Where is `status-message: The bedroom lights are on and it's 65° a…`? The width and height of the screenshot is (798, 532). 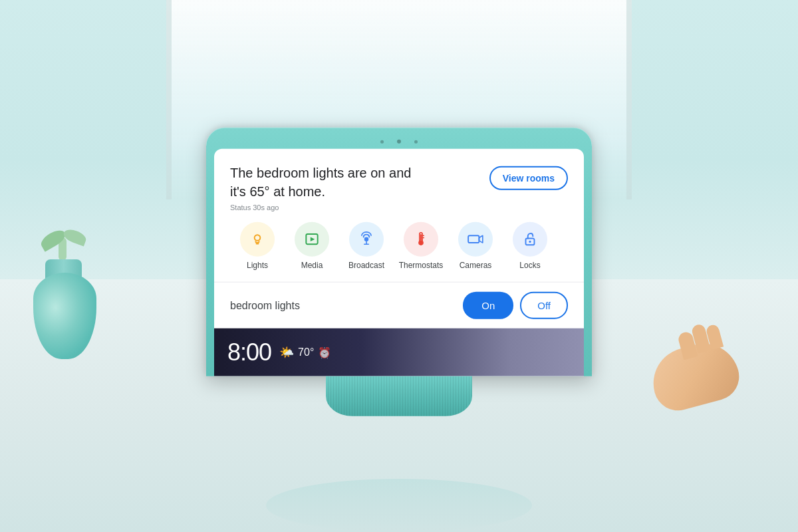 status-message: The bedroom lights are on and it's 65° a… is located at coordinates (321, 182).